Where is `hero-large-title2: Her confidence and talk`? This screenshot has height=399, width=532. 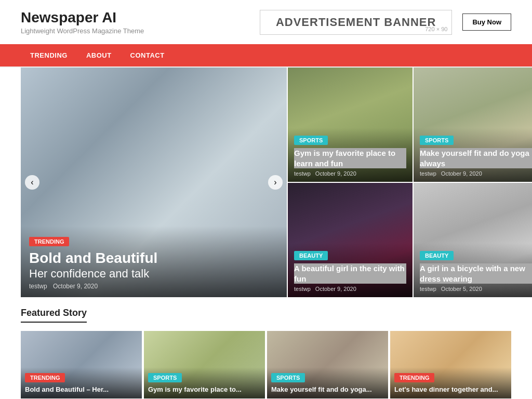 hero-large-title2: Her confidence and talk is located at coordinates (154, 274).